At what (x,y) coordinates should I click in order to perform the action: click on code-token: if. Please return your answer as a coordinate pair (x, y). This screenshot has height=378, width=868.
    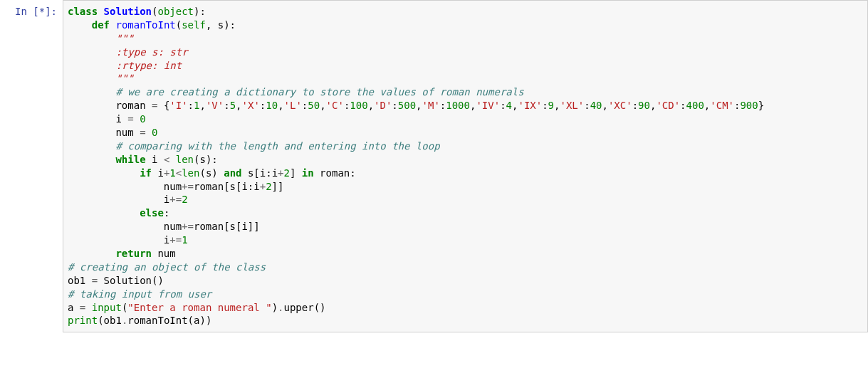
    Looking at the image, I should click on (145, 173).